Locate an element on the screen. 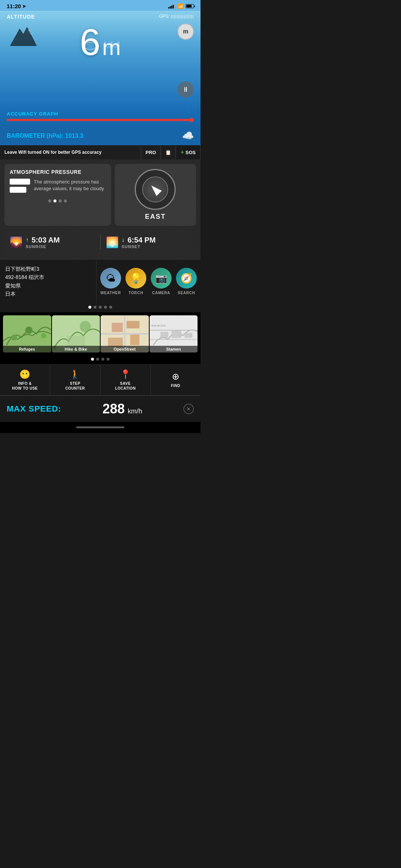 The width and height of the screenshot is (401, 868). barometer-value: 1013.3 is located at coordinates (74, 136).